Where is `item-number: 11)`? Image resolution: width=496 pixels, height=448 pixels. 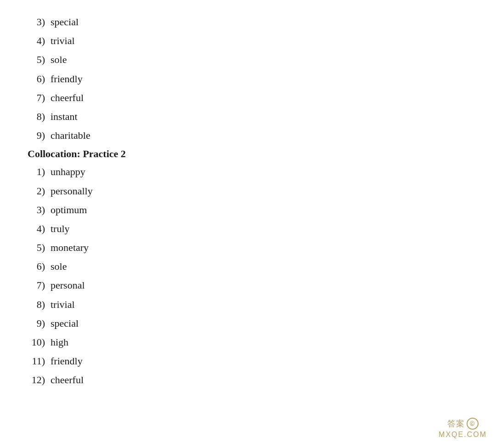
item-number: 11) is located at coordinates (39, 361).